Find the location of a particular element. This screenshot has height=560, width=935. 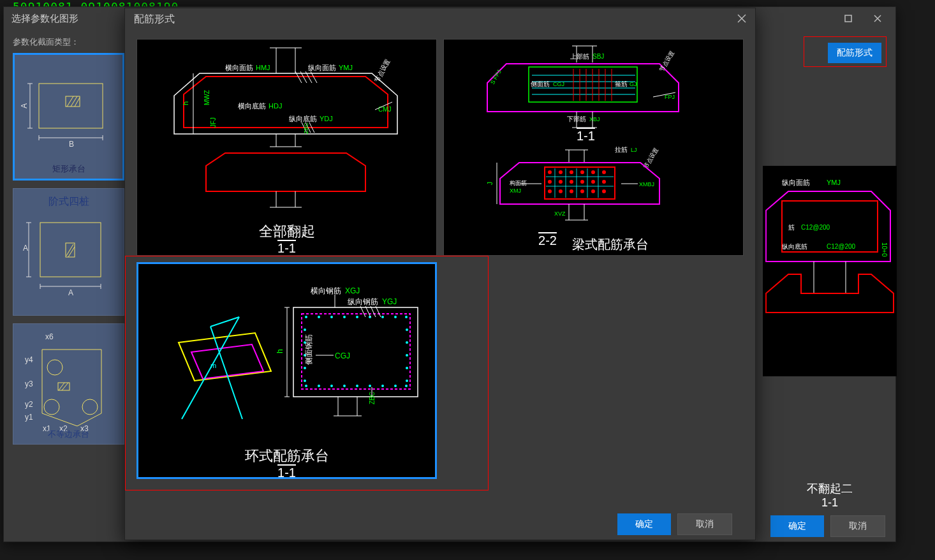

shape-card-unequal: x6 y4 y3 y2 y1 x1 x2 x3 不等边承台 is located at coordinates (69, 384).